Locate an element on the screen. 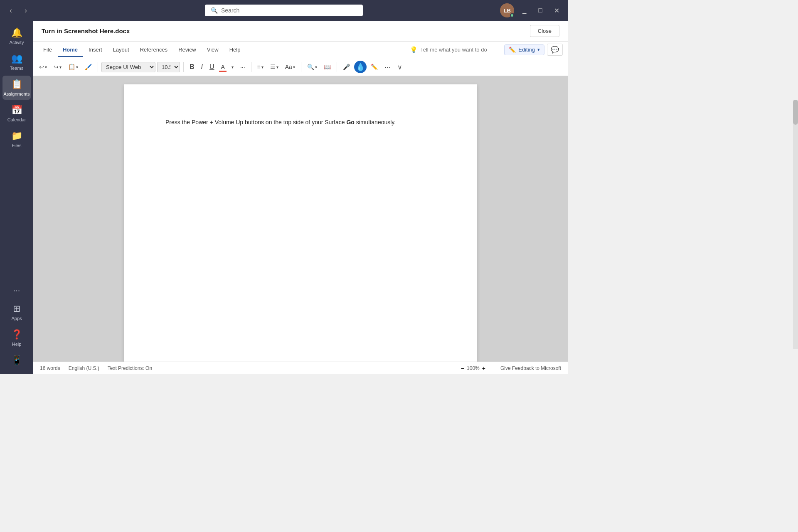 The image size is (798, 532). font-size-select: 10.5 is located at coordinates (169, 67).